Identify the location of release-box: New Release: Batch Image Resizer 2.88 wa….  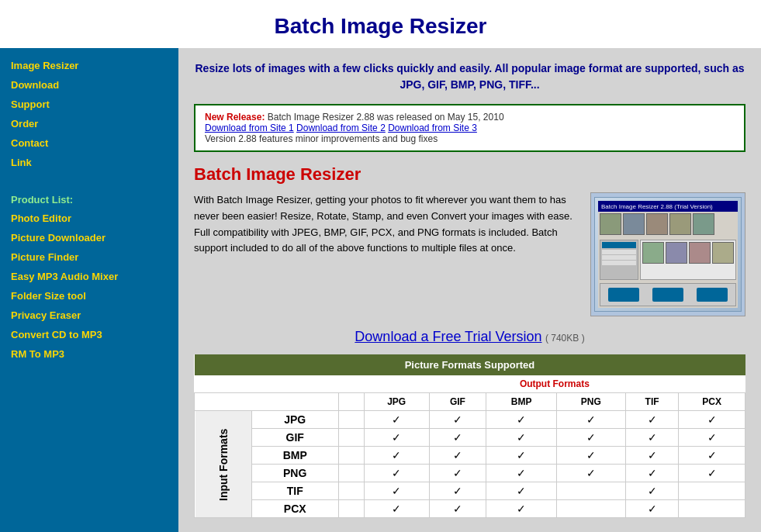
(470, 128).